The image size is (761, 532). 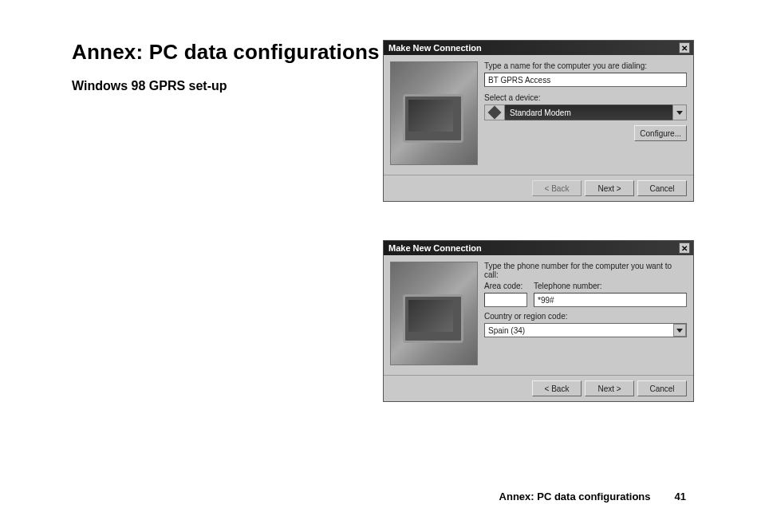 I want to click on make-new-connection-dialog-1: Make New Connection ✕ Type a name for th…, so click(x=538, y=121).